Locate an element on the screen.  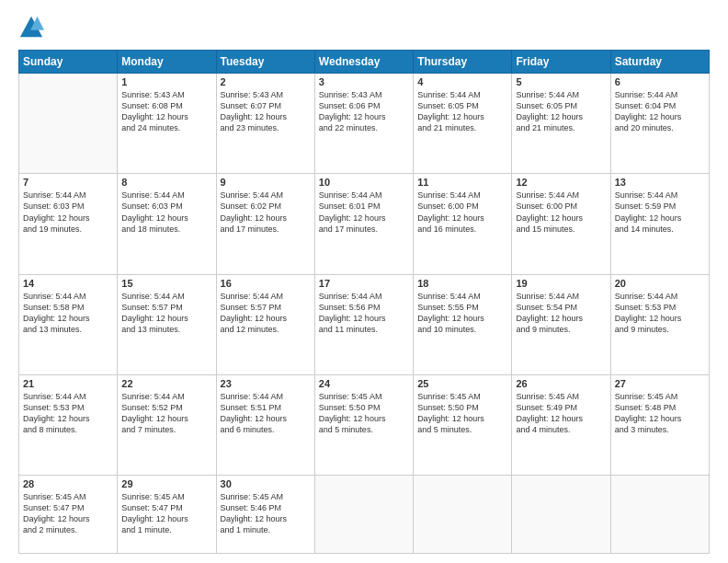
calendar-cell: 5 Sunrise: 5:44 AMSunset: 6:05 PMDayligh… is located at coordinates (561, 123).